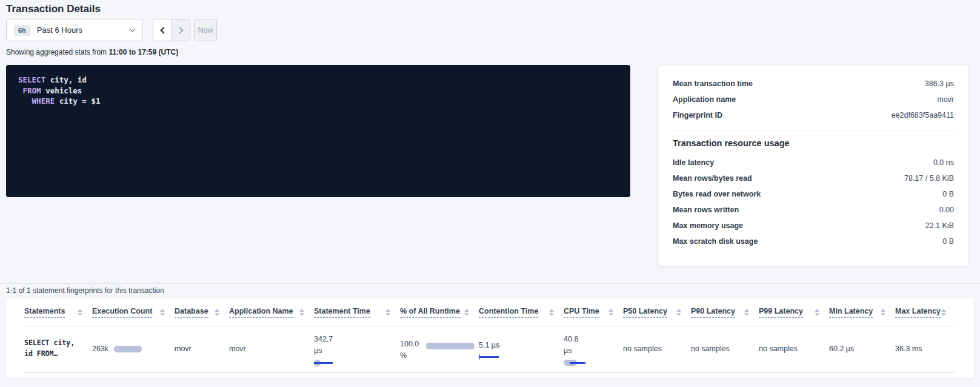 The image size is (980, 387). What do you see at coordinates (58, 312) in the screenshot?
I see `column-header-statements: Statements` at bounding box center [58, 312].